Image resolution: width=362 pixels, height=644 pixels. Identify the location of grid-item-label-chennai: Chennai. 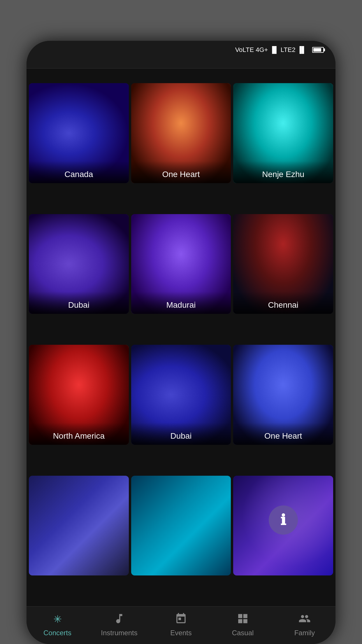
(283, 303).